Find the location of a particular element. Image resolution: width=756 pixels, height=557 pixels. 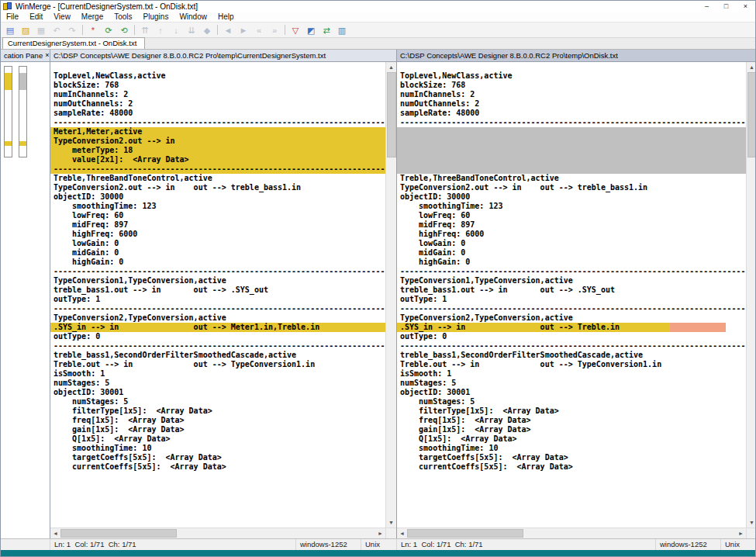

prev-diff-button: ↑ is located at coordinates (161, 30).